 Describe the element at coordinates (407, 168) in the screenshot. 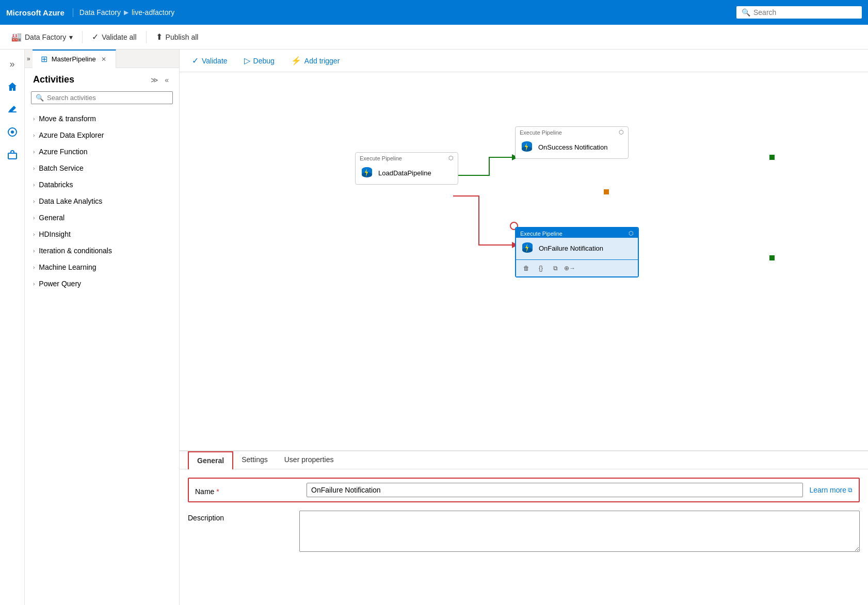

I see `node-load-data: Execute Pipeline ⬡` at that location.